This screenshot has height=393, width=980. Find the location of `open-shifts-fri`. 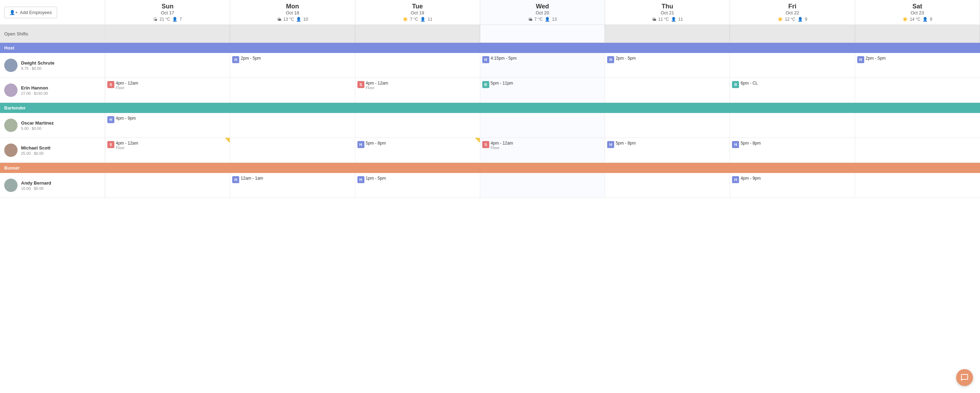

open-shifts-fri is located at coordinates (792, 33).